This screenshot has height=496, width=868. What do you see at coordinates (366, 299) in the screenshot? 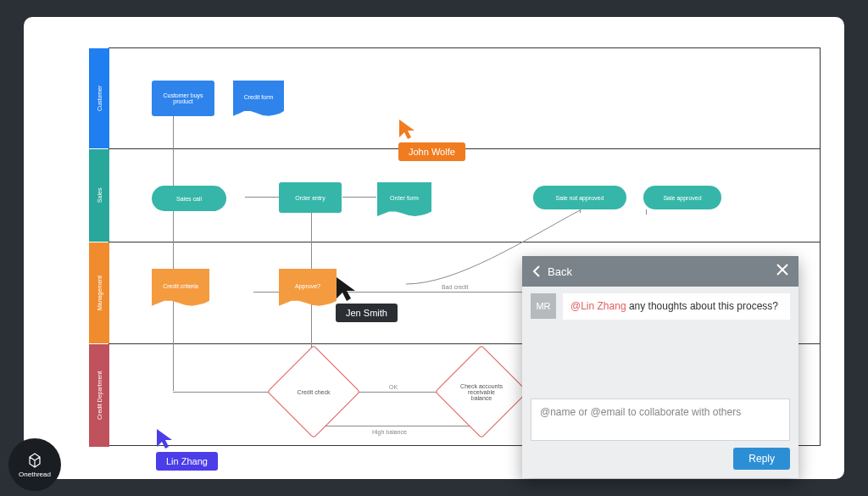
I see `cursor-jen: Jen Smith` at bounding box center [366, 299].